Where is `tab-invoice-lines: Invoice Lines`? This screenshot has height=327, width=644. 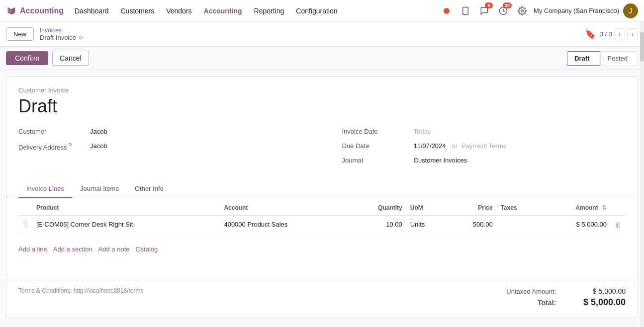
tab-invoice-lines: Invoice Lines is located at coordinates (45, 189).